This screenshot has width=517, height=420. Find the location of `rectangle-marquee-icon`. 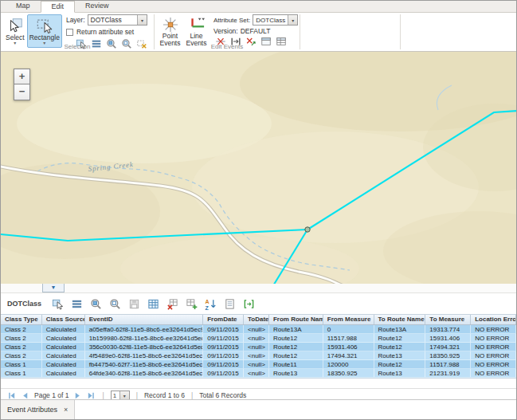

rectangle-marquee-icon is located at coordinates (45, 26).